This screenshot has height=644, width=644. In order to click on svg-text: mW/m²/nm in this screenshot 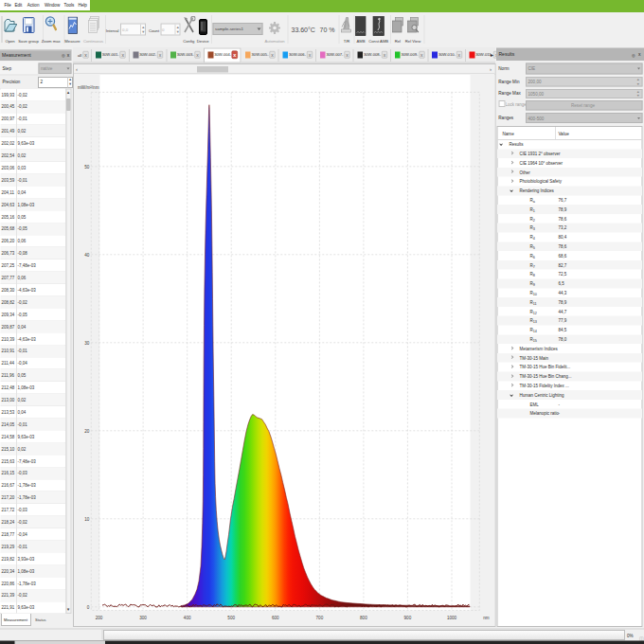, I will do `click(89, 87)`.